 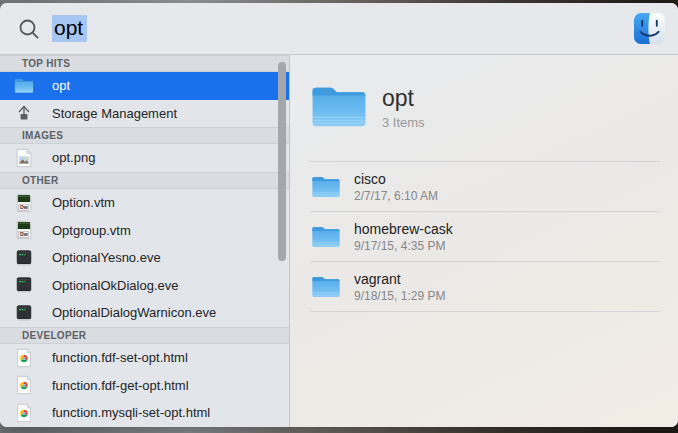 I want to click on sidebar-item-label: OptionalYesno.eve, so click(x=106, y=258).